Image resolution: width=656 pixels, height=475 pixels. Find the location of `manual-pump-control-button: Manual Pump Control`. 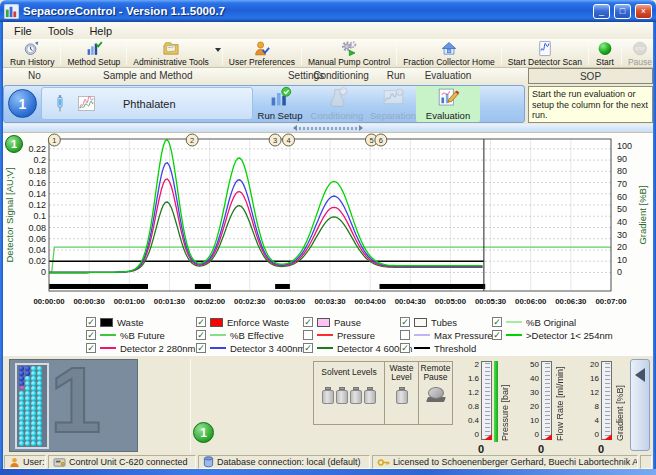

manual-pump-control-button: Manual Pump Control is located at coordinates (349, 54).